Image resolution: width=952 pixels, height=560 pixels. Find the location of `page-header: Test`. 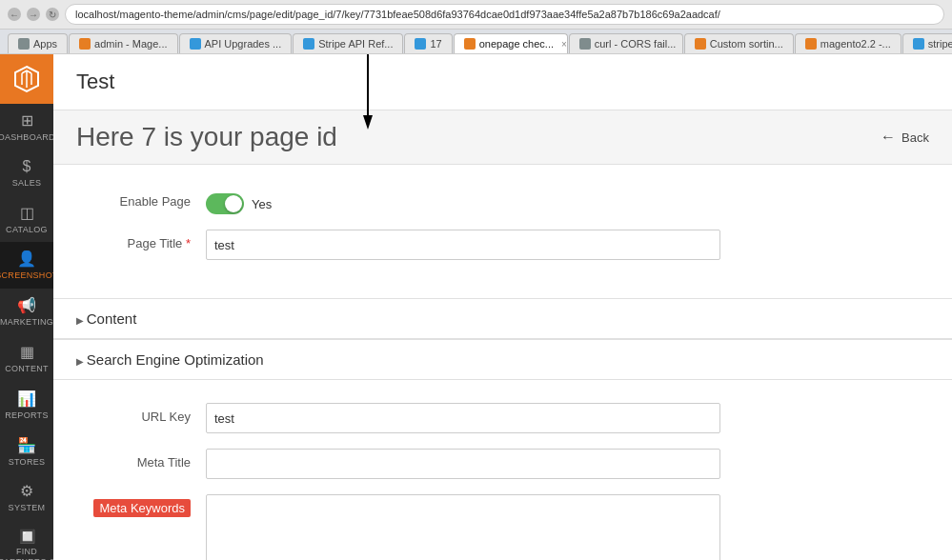

page-header: Test is located at coordinates (503, 82).